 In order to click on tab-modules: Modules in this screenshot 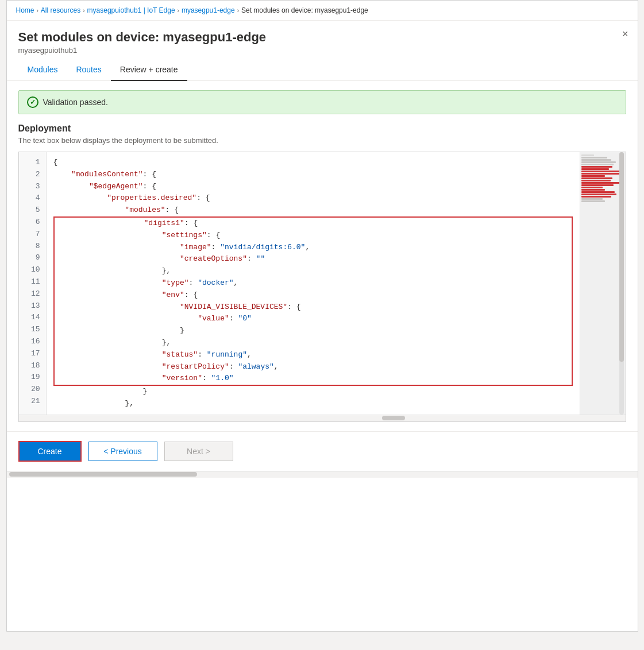, I will do `click(43, 70)`.